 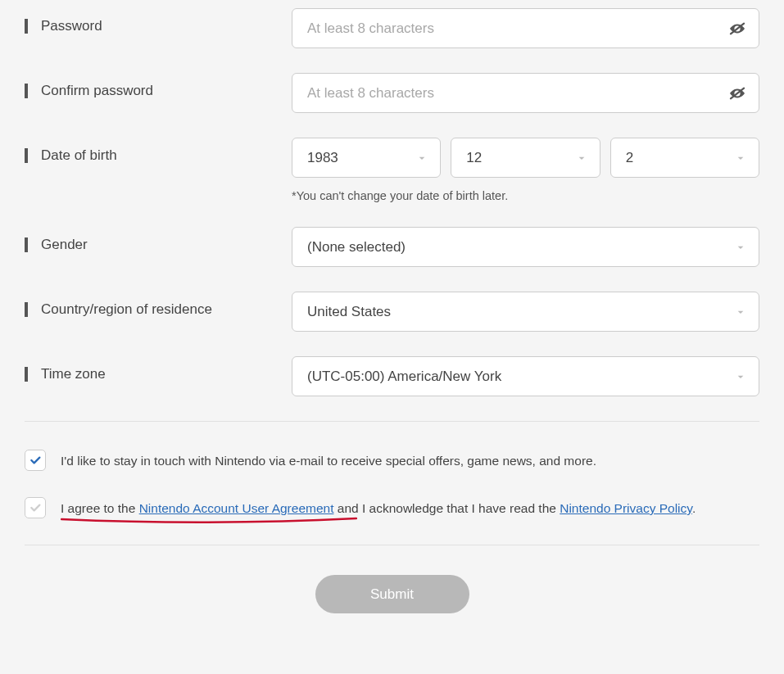 I want to click on confirm-password-input, so click(x=526, y=93).